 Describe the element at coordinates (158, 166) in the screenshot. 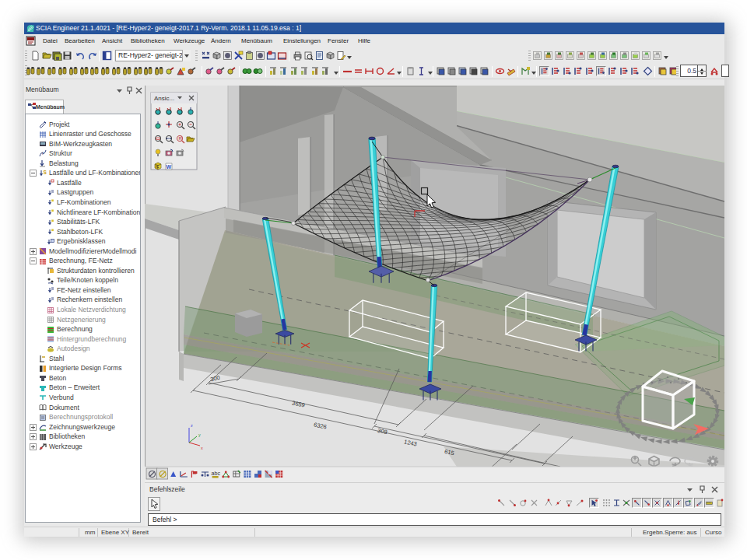

I see `svg-text: C` at that location.